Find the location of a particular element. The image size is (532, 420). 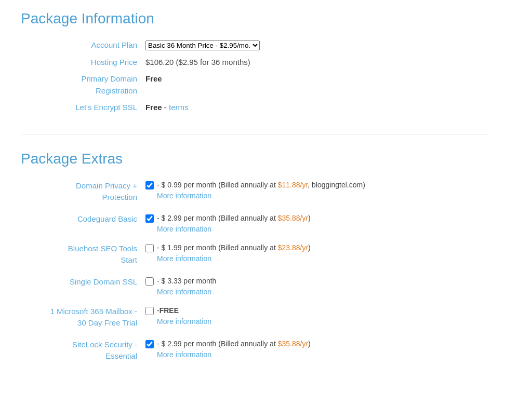

microsoft365-label: 1 Microsoft 365 Mailbox -30 Day Free Tri… is located at coordinates (83, 317).